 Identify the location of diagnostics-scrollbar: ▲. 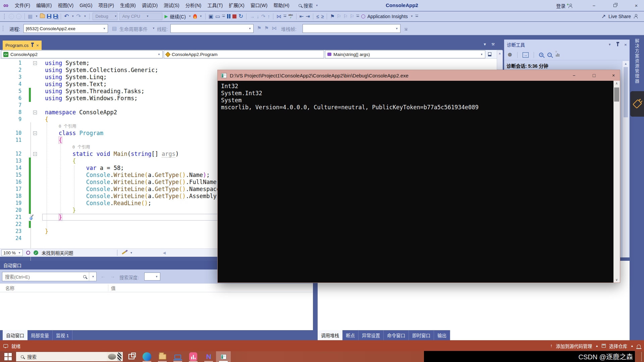
(626, 159).